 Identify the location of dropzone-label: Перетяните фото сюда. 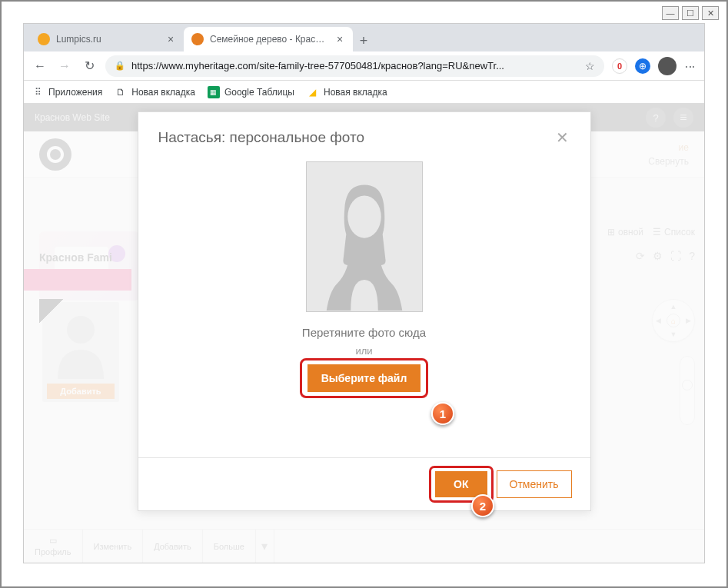
(364, 332).